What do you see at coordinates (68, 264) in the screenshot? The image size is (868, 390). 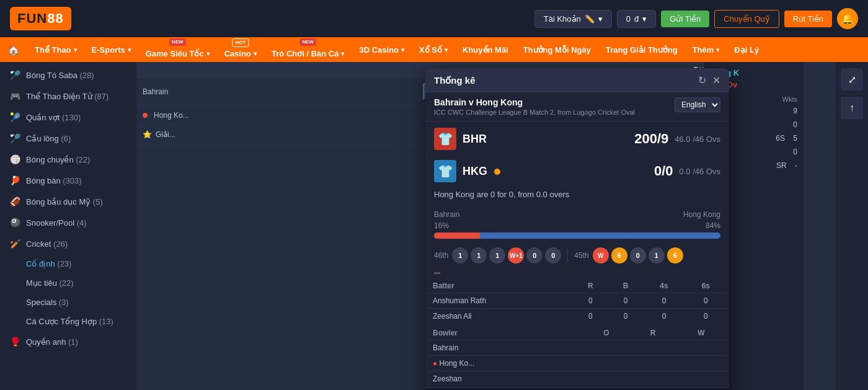 I see `sidebar-sub-co-dinh: Cố định (23)` at bounding box center [68, 264].